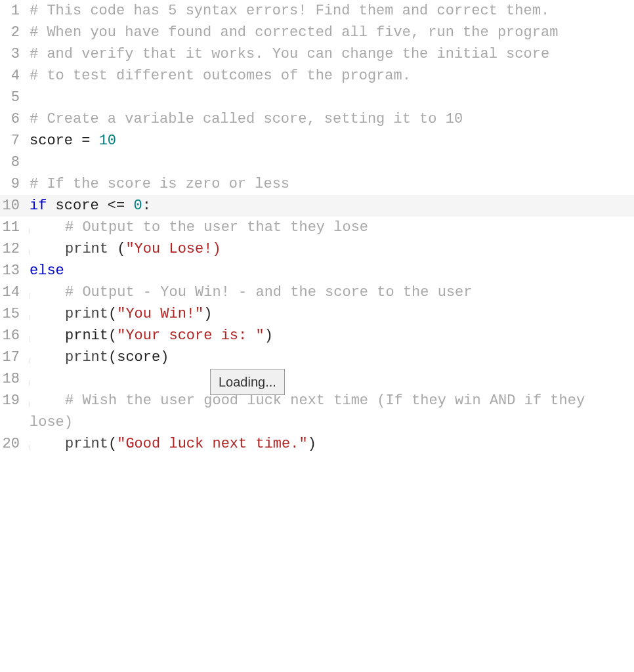  What do you see at coordinates (332, 249) in the screenshot?
I see `code-content: print ("You Lose!)` at bounding box center [332, 249].